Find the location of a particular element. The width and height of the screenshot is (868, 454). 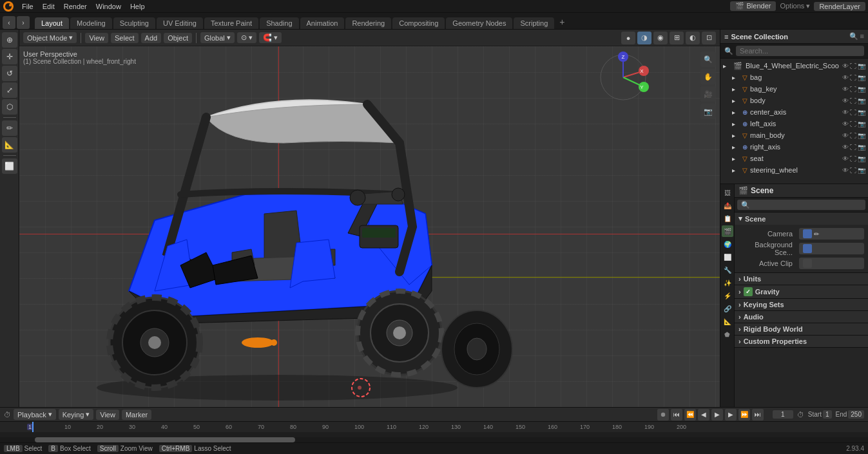

workspace-back-btn: ‹ is located at coordinates (9, 23).